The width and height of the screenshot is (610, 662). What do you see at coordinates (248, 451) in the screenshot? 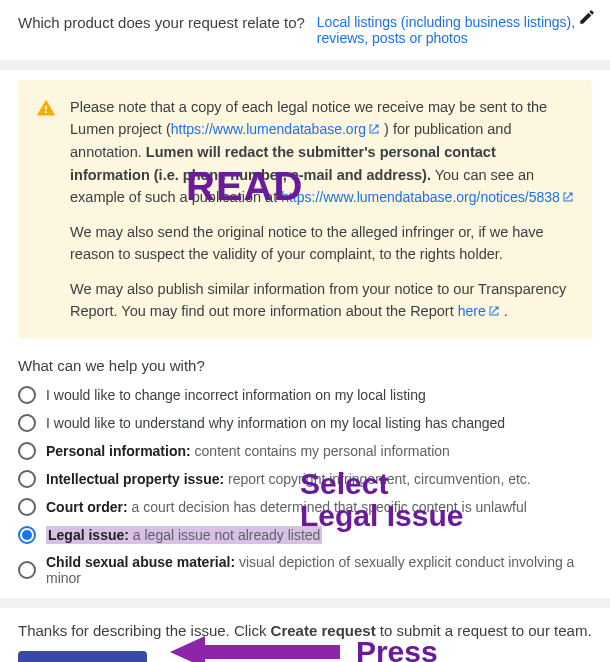
I see `help-option-label: Personal information: content contains m…` at bounding box center [248, 451].